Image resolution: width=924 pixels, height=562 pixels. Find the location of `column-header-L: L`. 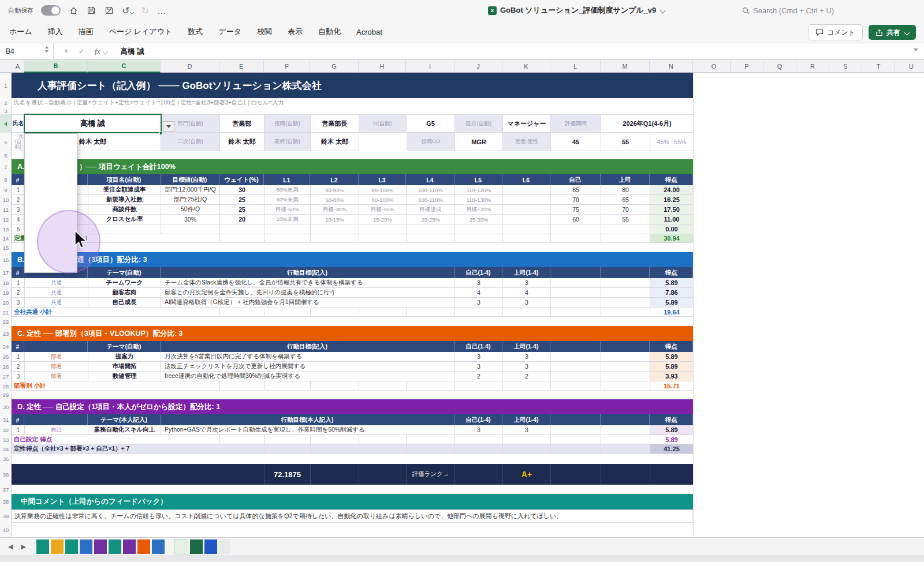

column-header-L: L is located at coordinates (575, 66).